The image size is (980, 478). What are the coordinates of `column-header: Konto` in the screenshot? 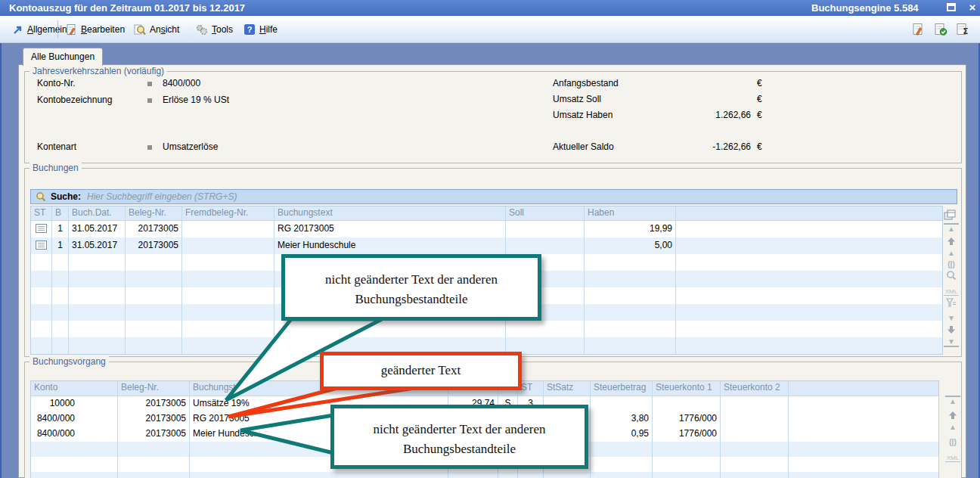 It's located at (74, 389).